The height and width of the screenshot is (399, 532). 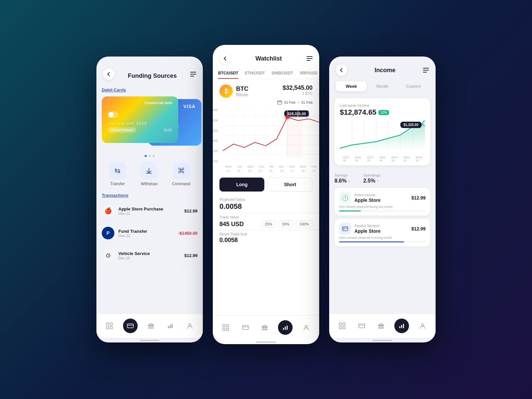 What do you see at coordinates (407, 159) in the screenshot?
I see `ix-6: MON18` at bounding box center [407, 159].